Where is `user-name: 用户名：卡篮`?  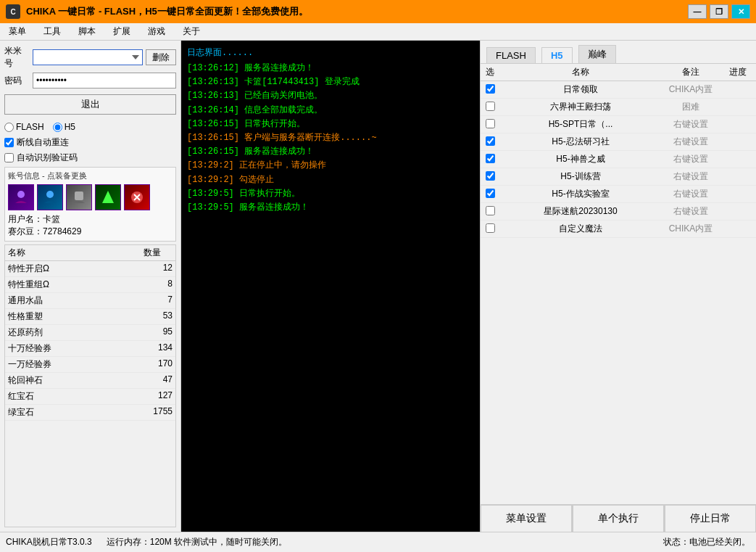 user-name: 用户名：卡篮 is located at coordinates (90, 219).